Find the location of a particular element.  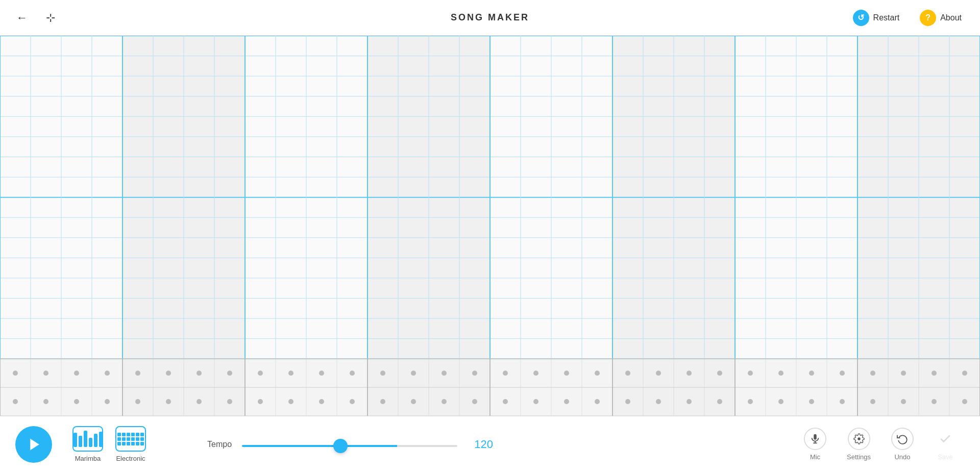

save-label: Save is located at coordinates (945, 457).